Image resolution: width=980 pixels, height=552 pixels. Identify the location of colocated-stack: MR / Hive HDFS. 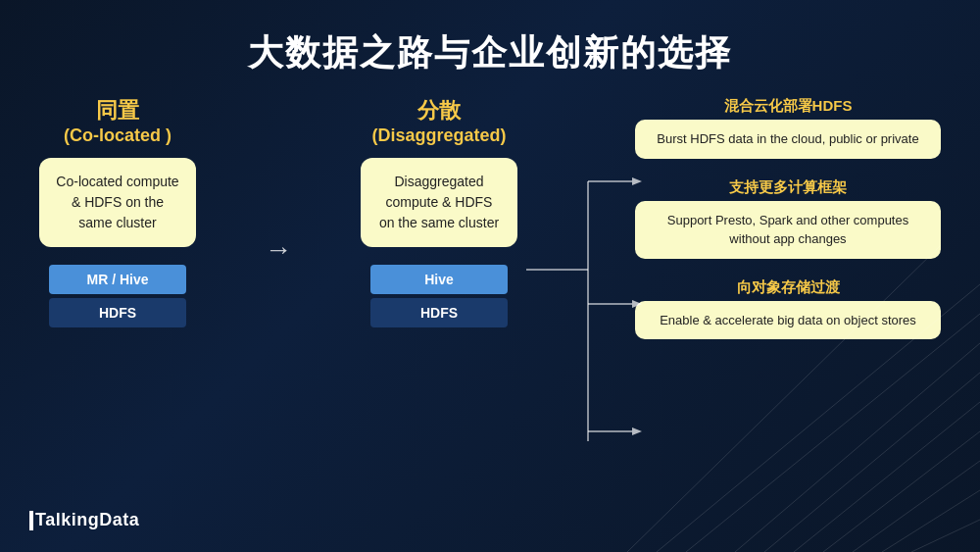
(118, 298).